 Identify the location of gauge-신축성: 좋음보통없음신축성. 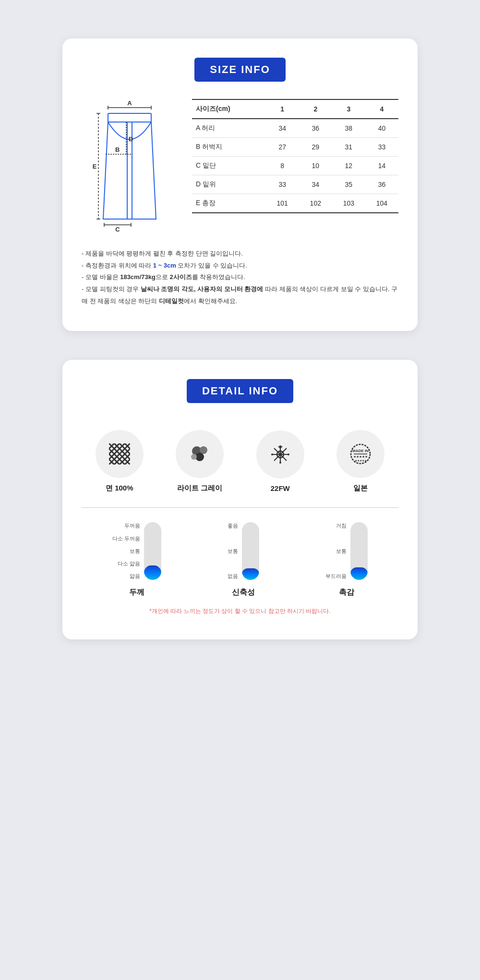
(243, 560).